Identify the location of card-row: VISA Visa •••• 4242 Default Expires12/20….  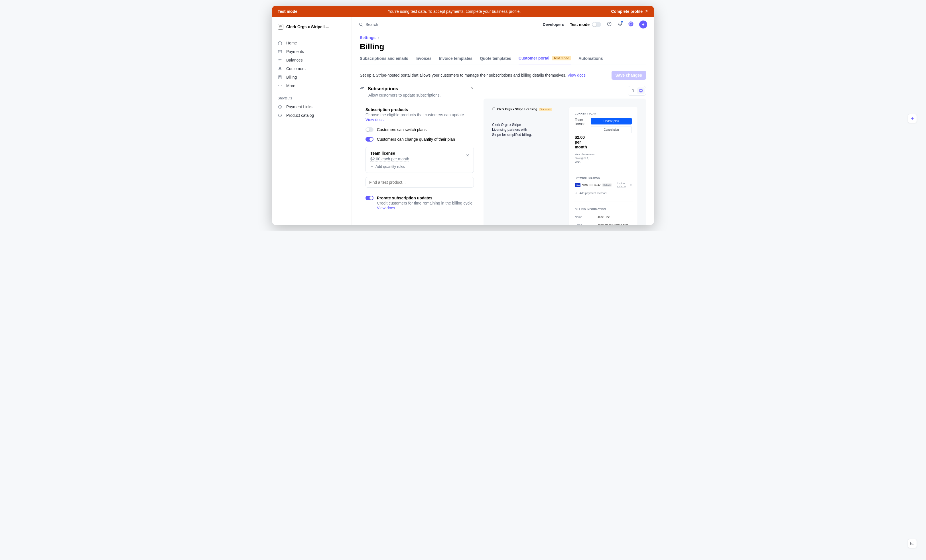
(603, 185).